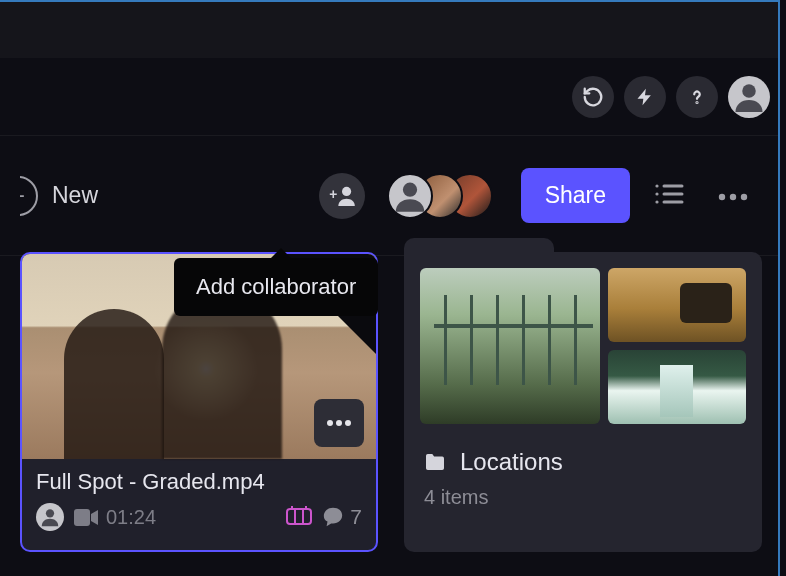 This screenshot has height=576, width=786. I want to click on plus-circle-icon: +, so click(31, 196).